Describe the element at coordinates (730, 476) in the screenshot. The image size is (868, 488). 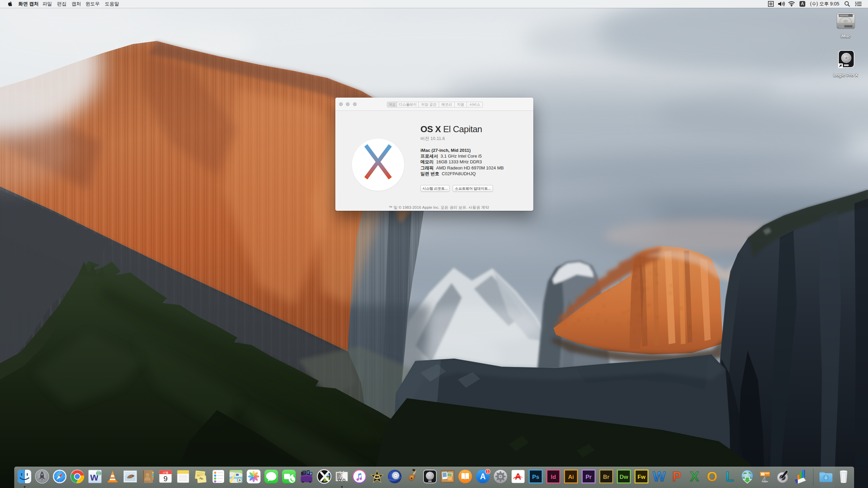
I see `svg-text: L` at that location.